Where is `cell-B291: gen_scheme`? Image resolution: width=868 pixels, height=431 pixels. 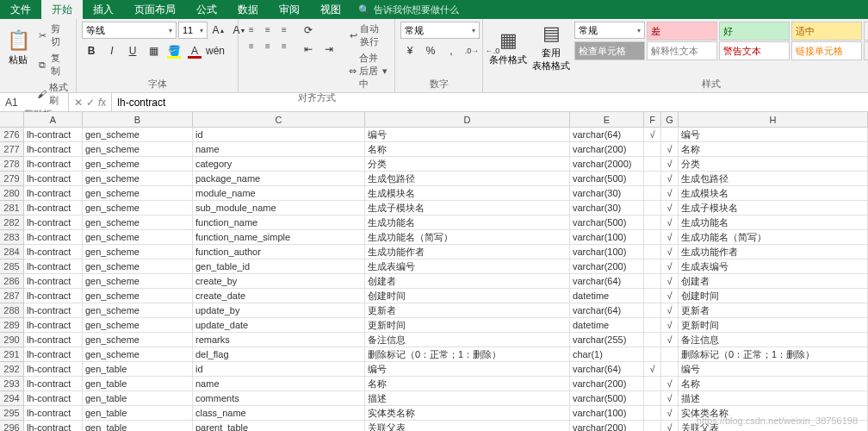 cell-B291: gen_scheme is located at coordinates (138, 355).